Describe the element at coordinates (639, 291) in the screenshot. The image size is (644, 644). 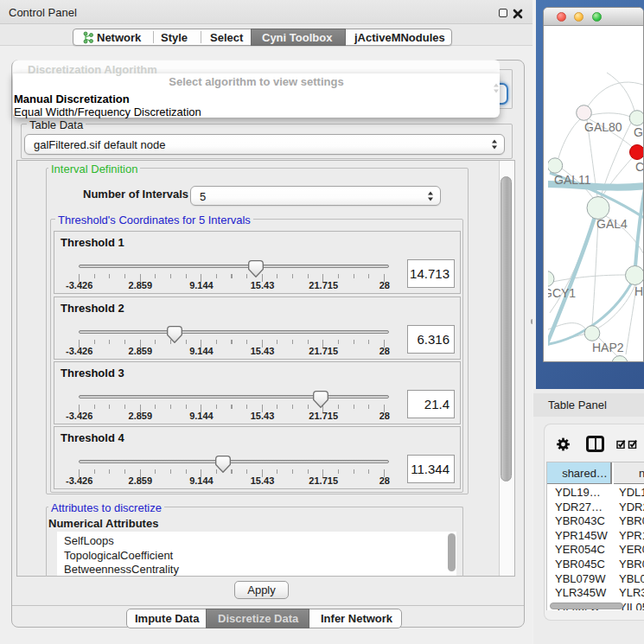
I see `svg-text: H` at that location.